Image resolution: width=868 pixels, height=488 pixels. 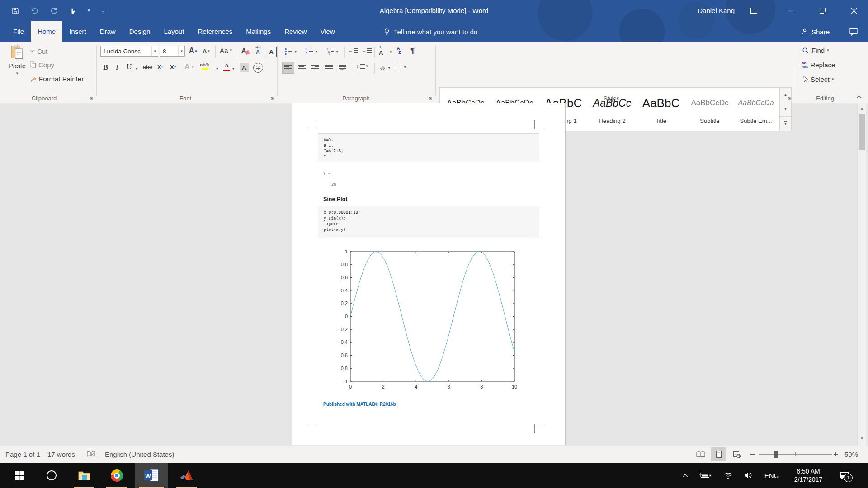 I want to click on clipboard-dialog-launcher-icon, so click(x=91, y=98).